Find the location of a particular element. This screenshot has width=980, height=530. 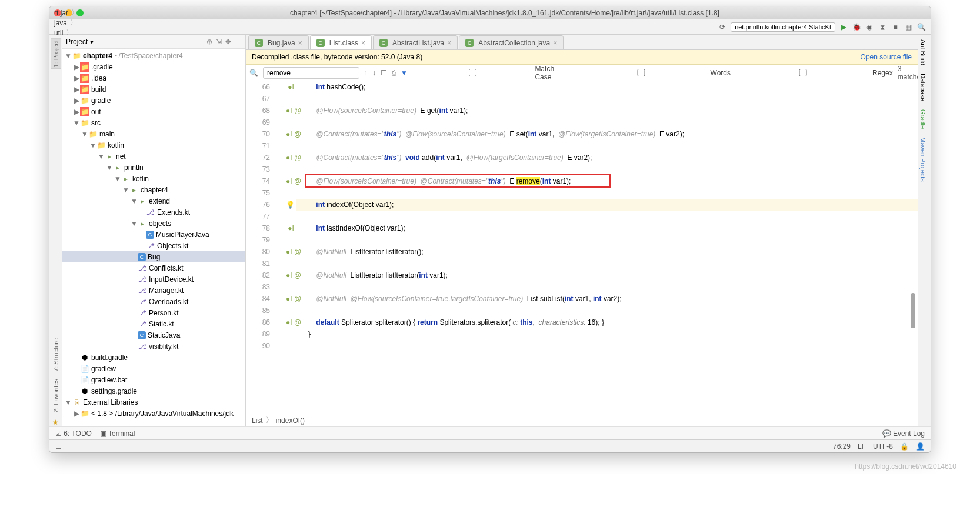

tool-database: Database is located at coordinates (923, 87).